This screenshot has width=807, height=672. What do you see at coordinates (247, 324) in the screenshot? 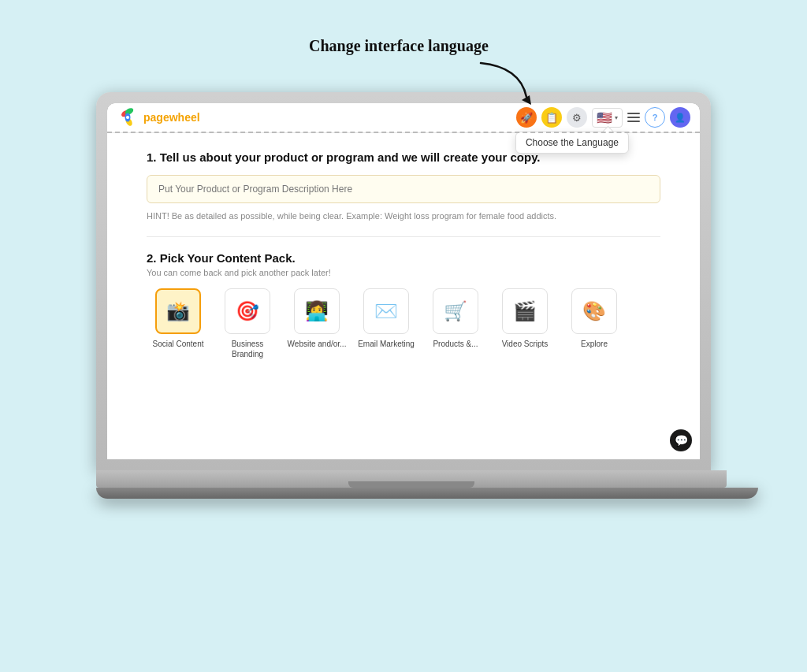
I see `pack-item-1: 🎯 Business Branding` at bounding box center [247, 324].